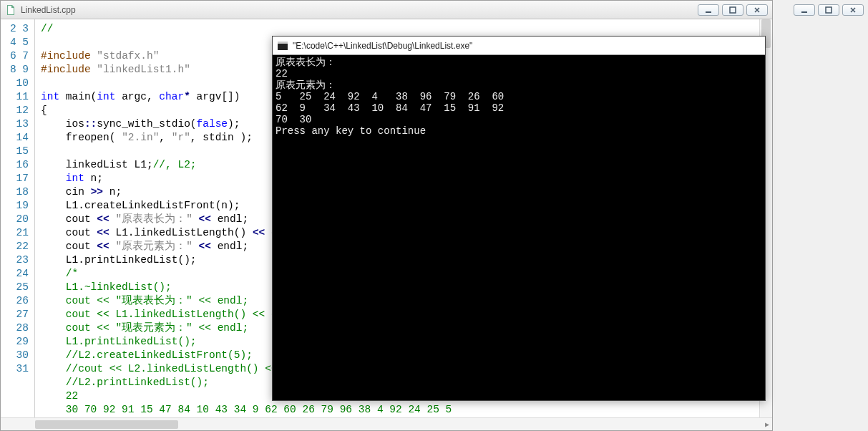 The image size is (868, 431). Describe the element at coordinates (708, 10) in the screenshot. I see `minimize-button` at that location.